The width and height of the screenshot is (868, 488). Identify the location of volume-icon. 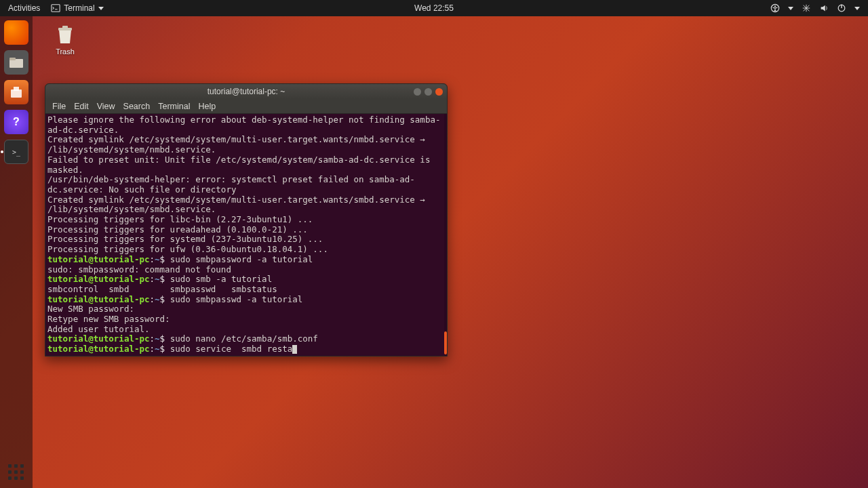
(824, 8).